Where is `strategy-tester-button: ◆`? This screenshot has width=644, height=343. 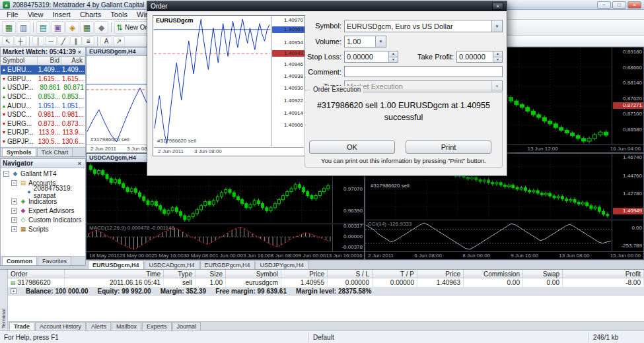 strategy-tester-button: ◆ is located at coordinates (102, 28).